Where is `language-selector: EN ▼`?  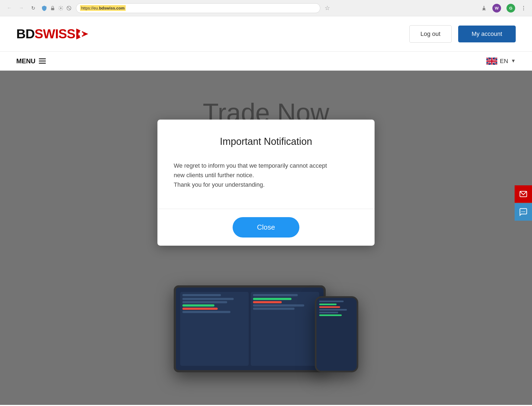 language-selector: EN ▼ is located at coordinates (501, 61).